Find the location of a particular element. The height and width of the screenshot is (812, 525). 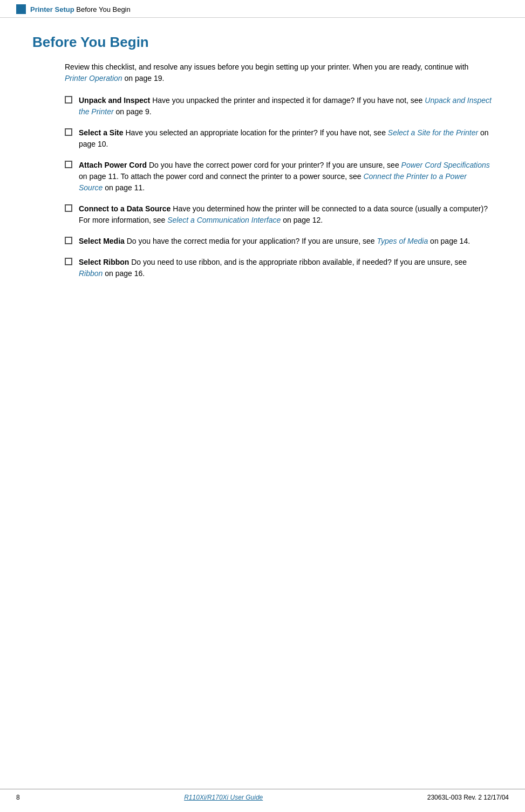

text-power-cord-after: on page 11. is located at coordinates (124, 188).